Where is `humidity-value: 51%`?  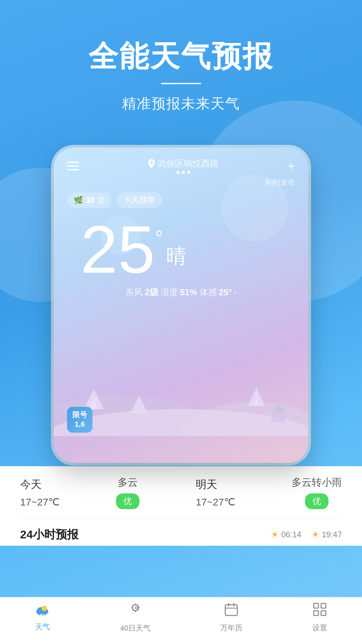 humidity-value: 51% is located at coordinates (189, 292).